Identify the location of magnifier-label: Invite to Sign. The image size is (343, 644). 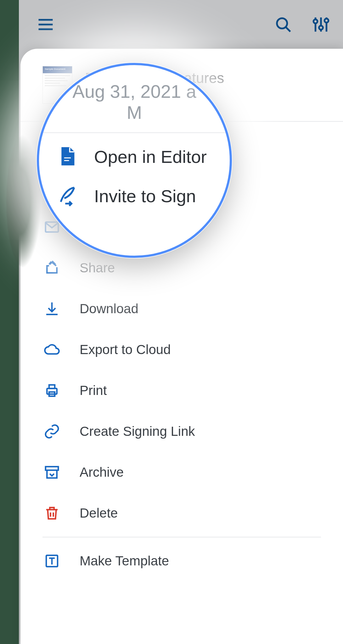
(145, 196).